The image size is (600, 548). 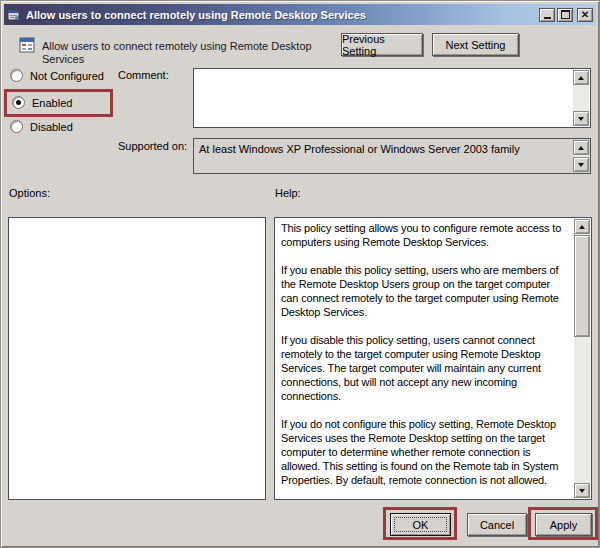 What do you see at coordinates (497, 524) in the screenshot?
I see `cancel-button: Cancel` at bounding box center [497, 524].